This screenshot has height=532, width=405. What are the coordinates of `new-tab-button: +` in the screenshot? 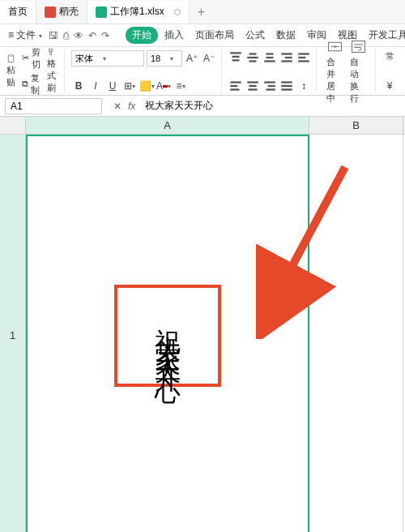 It's located at (201, 12).